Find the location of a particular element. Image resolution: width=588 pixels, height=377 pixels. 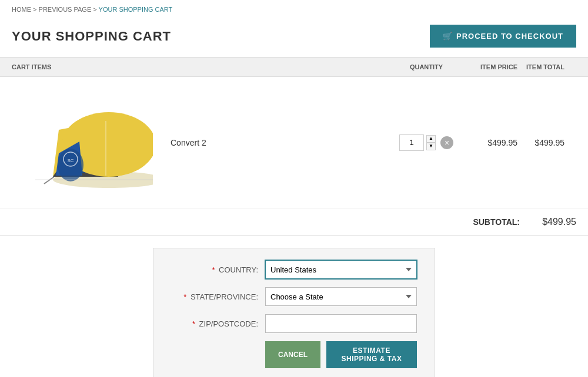

country-label: * COUNTRY: is located at coordinates (218, 270).